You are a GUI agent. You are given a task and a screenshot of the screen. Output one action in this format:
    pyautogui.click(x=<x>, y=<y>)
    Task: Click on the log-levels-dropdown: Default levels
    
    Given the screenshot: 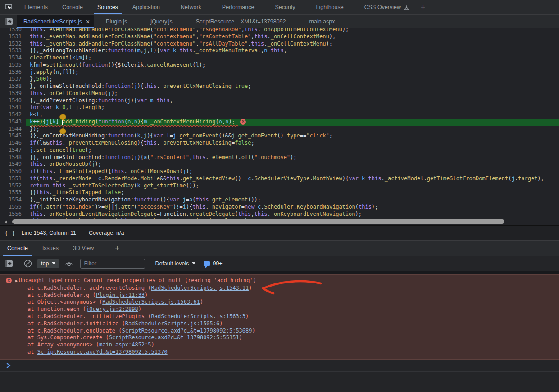 What is the action you would take?
    pyautogui.click(x=175, y=264)
    